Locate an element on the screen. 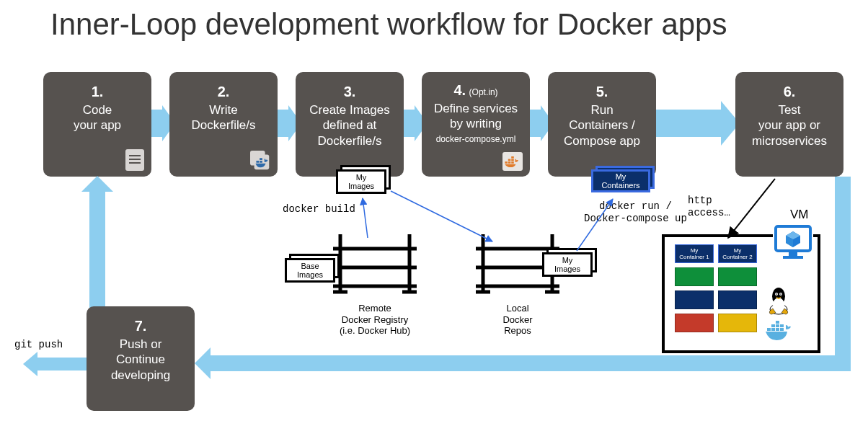 Image resolution: width=868 pixels, height=426 pixels. step-7: 7. Push orContinuedeveloping is located at coordinates (141, 359).